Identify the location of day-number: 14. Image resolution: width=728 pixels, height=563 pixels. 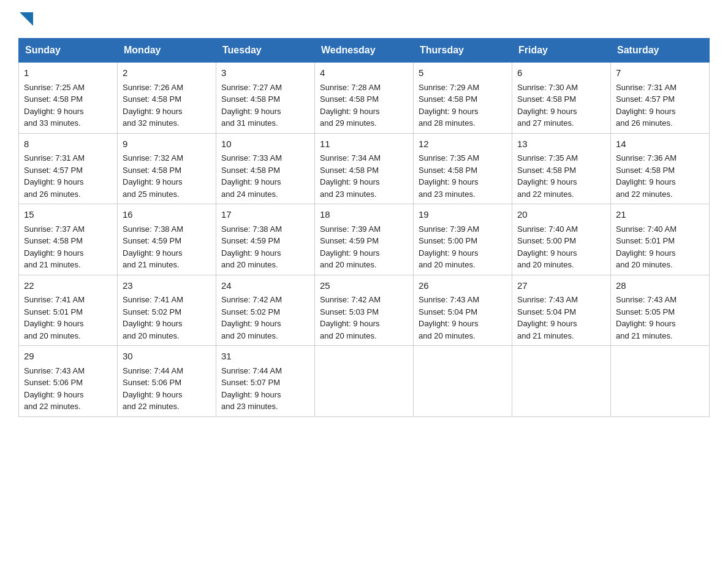
(660, 145).